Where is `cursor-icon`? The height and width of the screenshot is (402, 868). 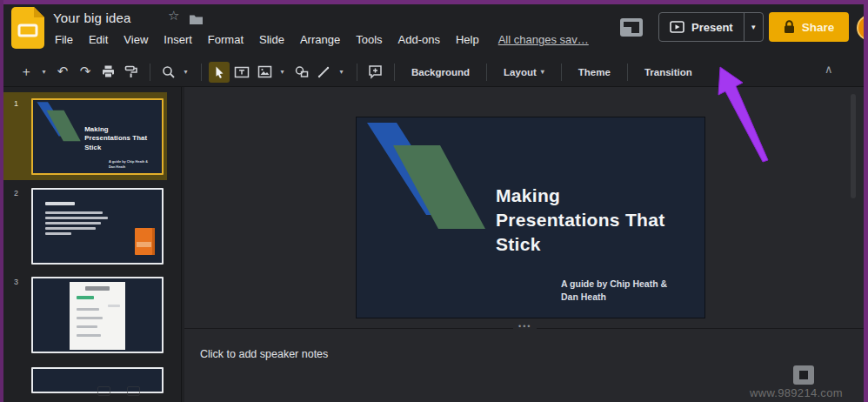 cursor-icon is located at coordinates (219, 72).